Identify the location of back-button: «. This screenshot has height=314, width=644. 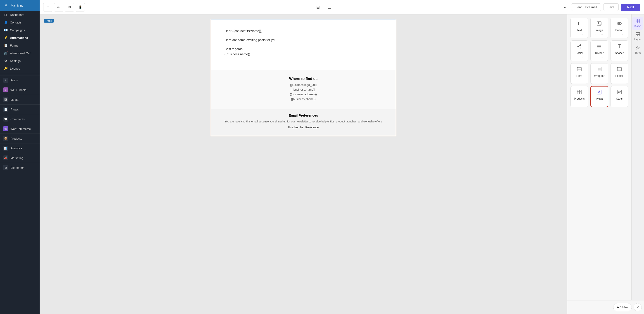
(48, 7).